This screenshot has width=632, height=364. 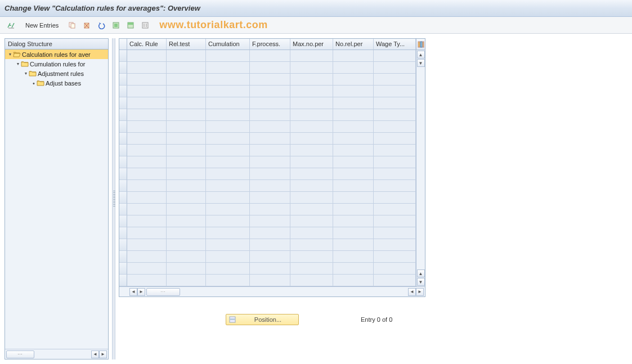 I want to click on hscroll-right-end-icon: ►, so click(x=420, y=292).